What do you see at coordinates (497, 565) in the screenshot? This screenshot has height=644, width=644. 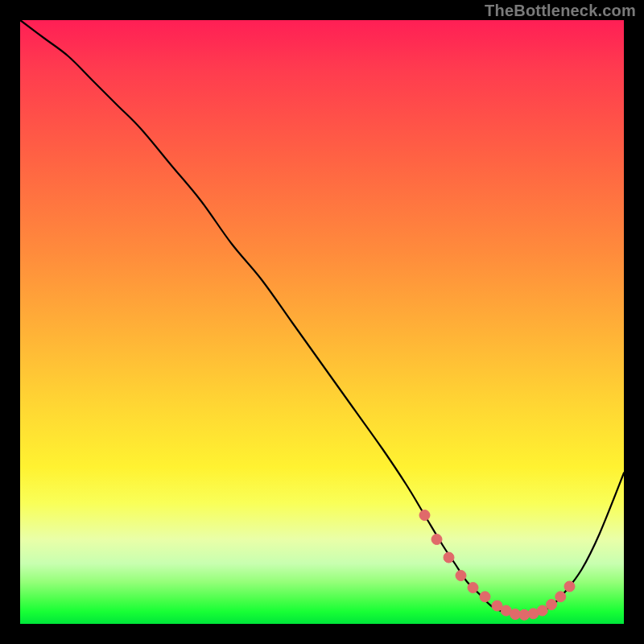 I see `highlight-points` at bounding box center [497, 565].